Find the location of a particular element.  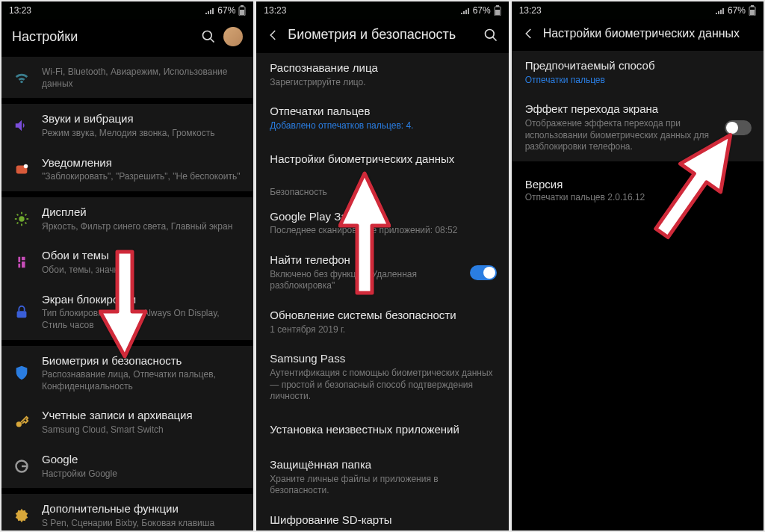

item-title: Экран блокировки is located at coordinates (142, 300).